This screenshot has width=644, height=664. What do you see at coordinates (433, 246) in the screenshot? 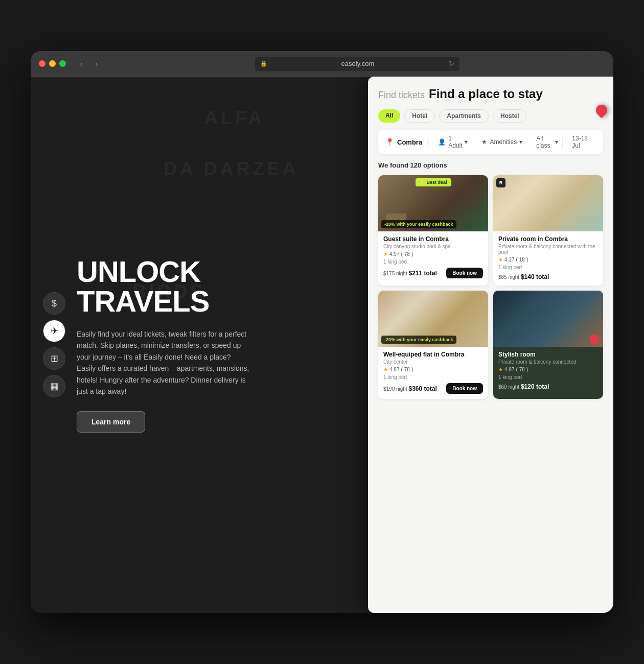
I see `property-type-1: City canyon studio pool & spa` at bounding box center [433, 246].